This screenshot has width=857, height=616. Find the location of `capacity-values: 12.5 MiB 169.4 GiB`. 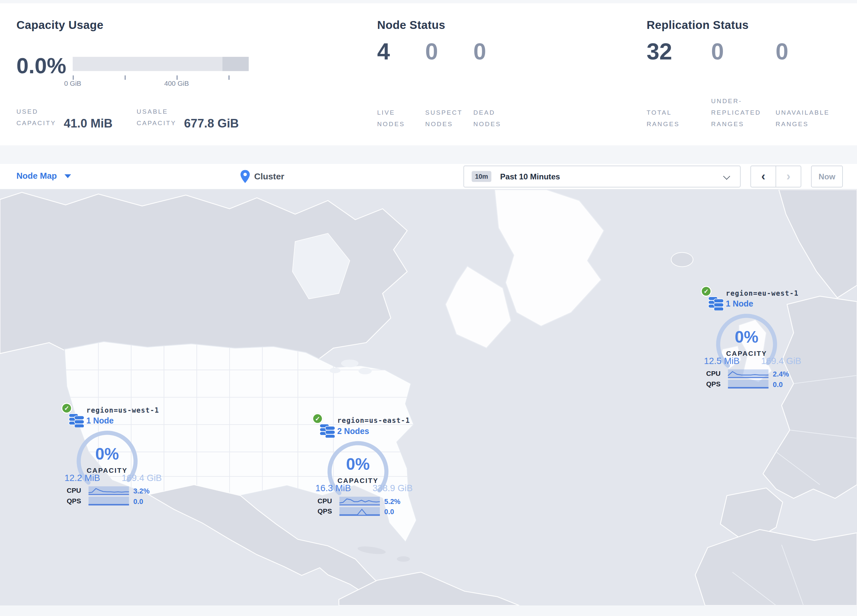

capacity-values: 12.5 MiB 169.4 GiB is located at coordinates (753, 361).